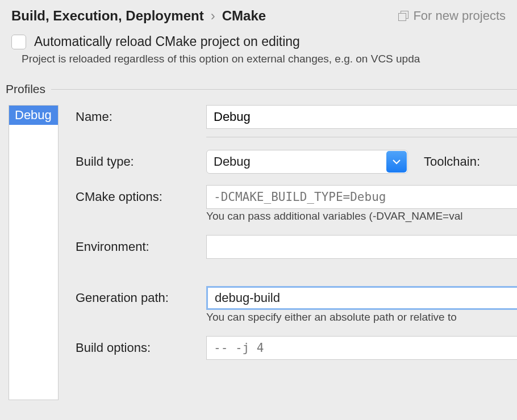  What do you see at coordinates (258, 15) in the screenshot?
I see `settings-header: Build, Execution, Deployment › CMake For…` at bounding box center [258, 15].